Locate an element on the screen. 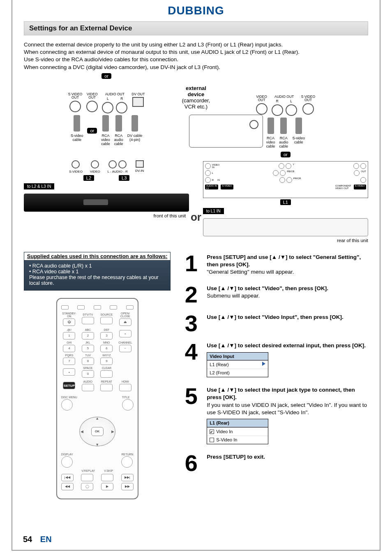  center-or-label: or is located at coordinates (196, 217).